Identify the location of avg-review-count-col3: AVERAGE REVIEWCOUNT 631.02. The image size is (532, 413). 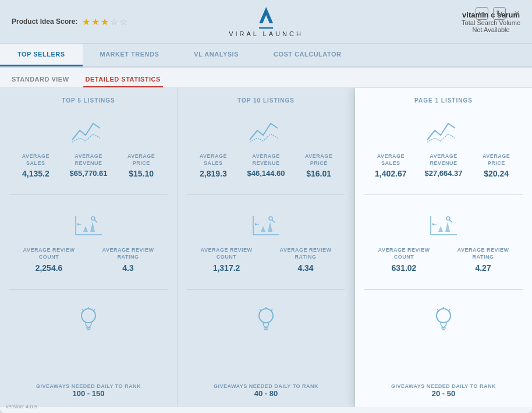
(404, 260).